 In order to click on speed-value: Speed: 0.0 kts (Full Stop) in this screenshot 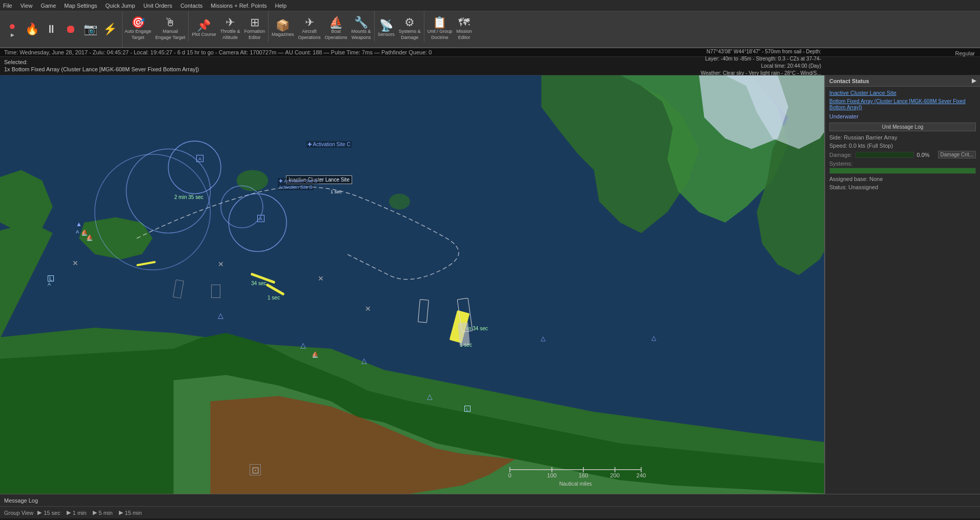, I will do `click(861, 146)`.